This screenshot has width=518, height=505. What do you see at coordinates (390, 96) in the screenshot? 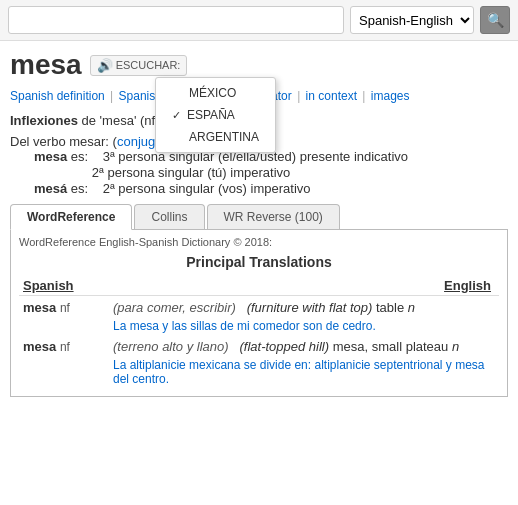
I see `nav-link-images: images` at bounding box center [390, 96].